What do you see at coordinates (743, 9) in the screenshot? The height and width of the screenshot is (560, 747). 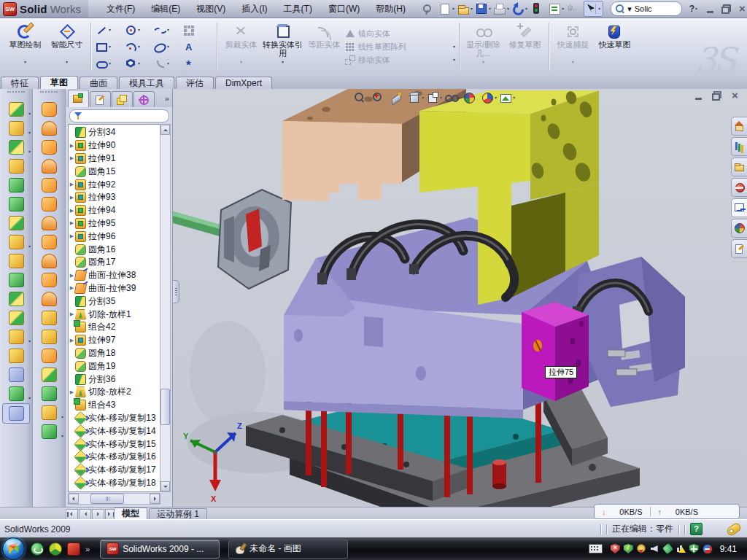 I see `close-button: ×` at bounding box center [743, 9].